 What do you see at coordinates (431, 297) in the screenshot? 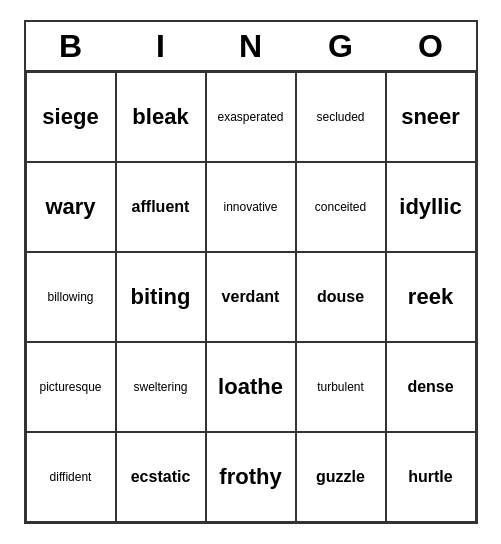
I see `bingo-cell: reek` at bounding box center [431, 297].